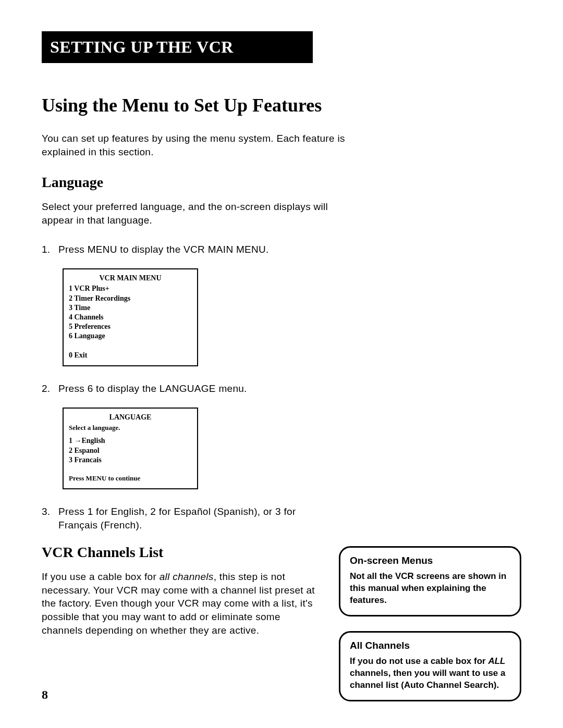 Image resolution: width=563 pixels, height=728 pixels. I want to click on step-number: 2., so click(50, 389).